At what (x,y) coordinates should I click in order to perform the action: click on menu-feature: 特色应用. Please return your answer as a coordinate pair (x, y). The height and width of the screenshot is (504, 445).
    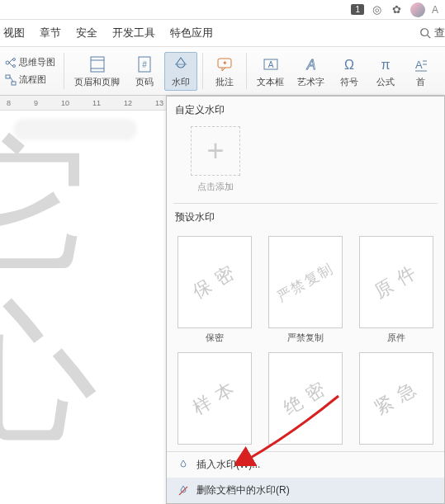
    Looking at the image, I should click on (192, 33).